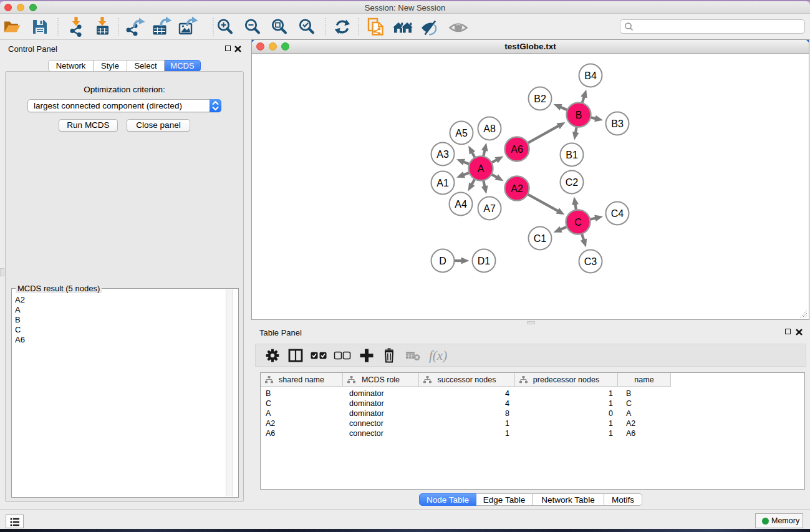  Describe the element at coordinates (438, 355) in the screenshot. I see `svg-text: f(x)` at that location.